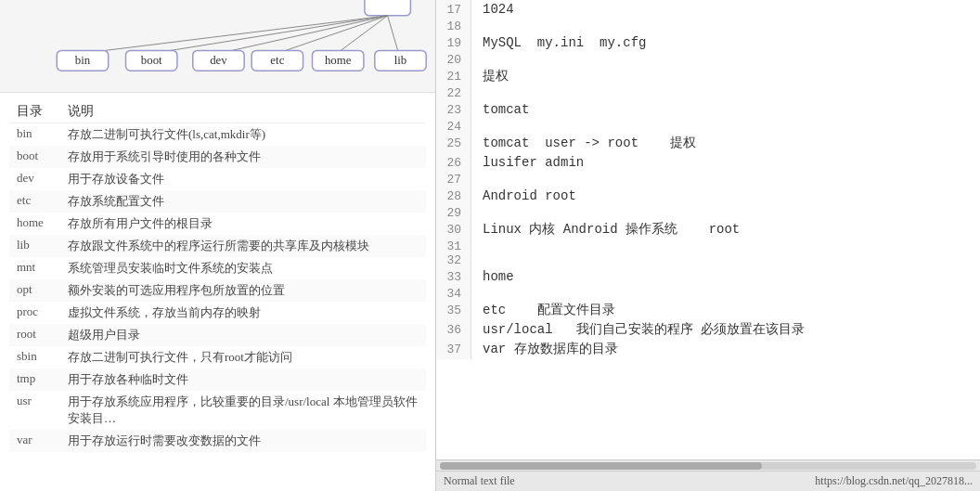 Image resolution: width=980 pixels, height=491 pixels. Describe the element at coordinates (35, 410) in the screenshot. I see `dir-cell: usr` at that location.